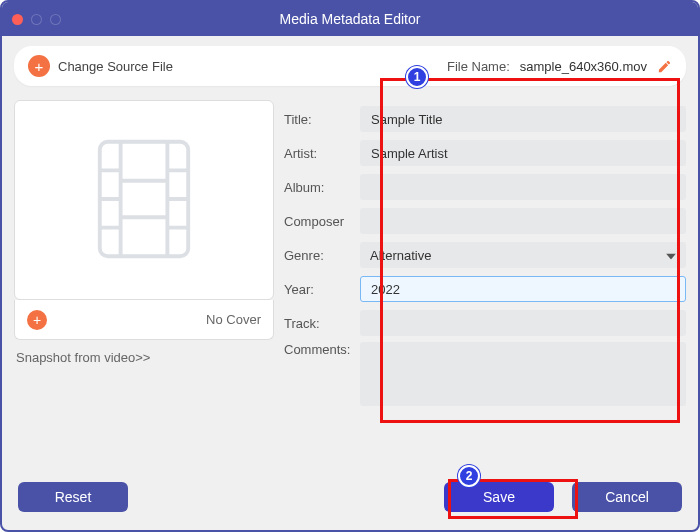  Describe the element at coordinates (627, 497) in the screenshot. I see `cancel-button: Cancel` at that location.